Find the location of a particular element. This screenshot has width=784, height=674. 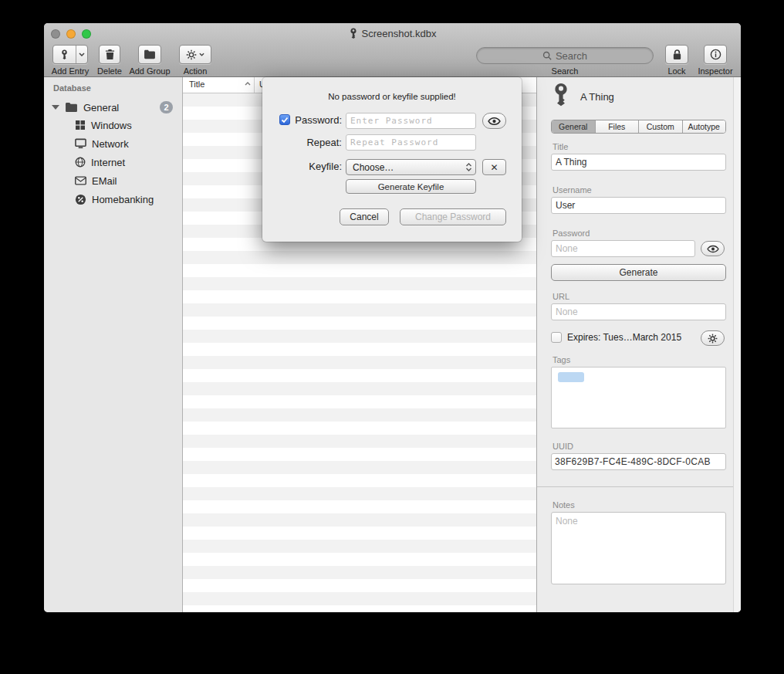

windows-icon is located at coordinates (80, 125).